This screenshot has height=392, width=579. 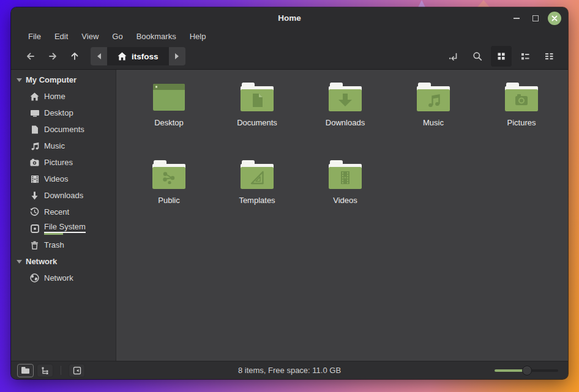 What do you see at coordinates (345, 201) in the screenshot?
I see `folder-label: Videos` at bounding box center [345, 201].